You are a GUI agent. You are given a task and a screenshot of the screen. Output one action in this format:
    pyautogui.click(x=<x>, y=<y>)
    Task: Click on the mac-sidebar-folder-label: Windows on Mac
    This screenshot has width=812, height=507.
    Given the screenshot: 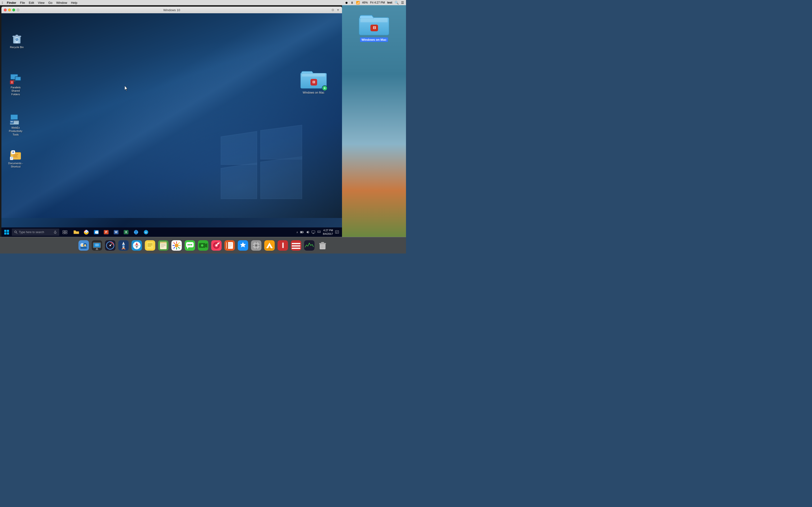 What is the action you would take?
    pyautogui.click(x=374, y=40)
    